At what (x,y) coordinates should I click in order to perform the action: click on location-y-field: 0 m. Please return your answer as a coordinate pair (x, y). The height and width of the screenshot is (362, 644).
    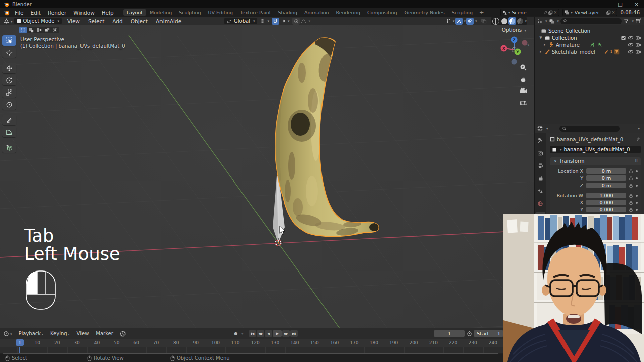
    Looking at the image, I should click on (606, 178).